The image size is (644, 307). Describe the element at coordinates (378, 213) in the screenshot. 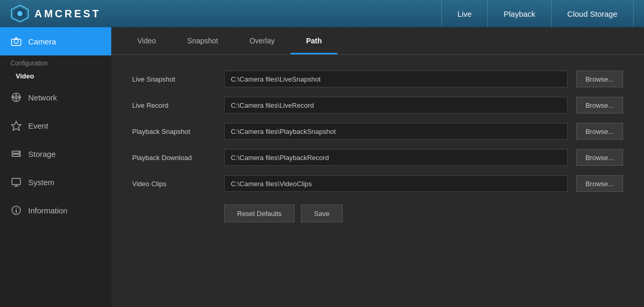

I see `form-actions: Reset Defaults Save` at that location.